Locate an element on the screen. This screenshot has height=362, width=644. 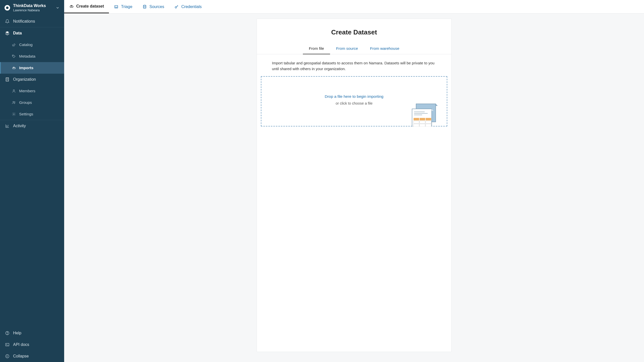
sidebar-item-organization: Organization is located at coordinates (32, 79).